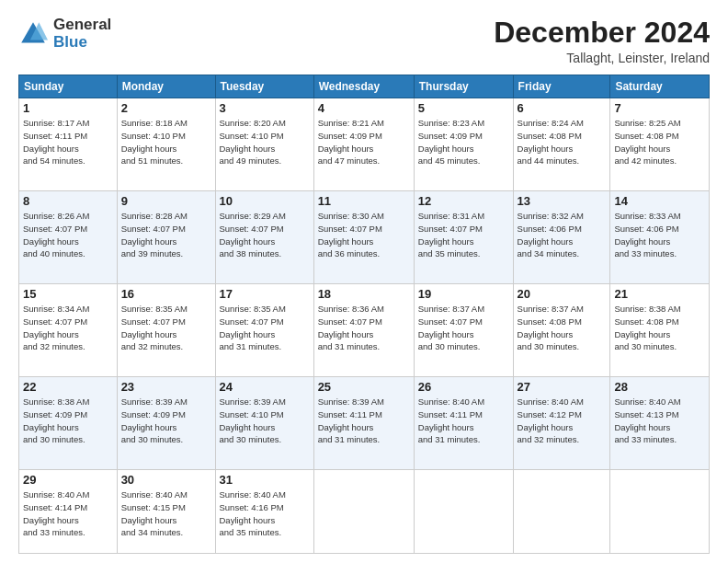 Image resolution: width=728 pixels, height=563 pixels. Describe the element at coordinates (265, 423) in the screenshot. I see `calendar-cell: 24Sunrise: 8:39 AMSunset: 4:10 PMDayligh…` at that location.